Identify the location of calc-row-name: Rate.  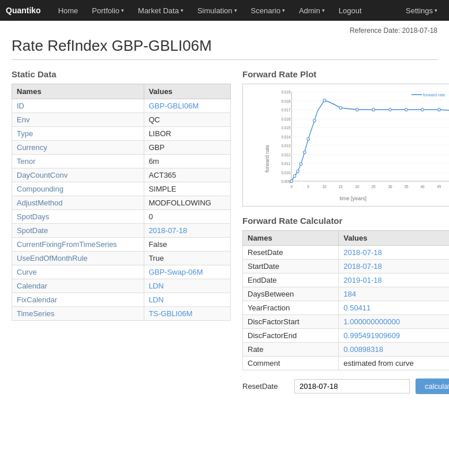
(291, 350).